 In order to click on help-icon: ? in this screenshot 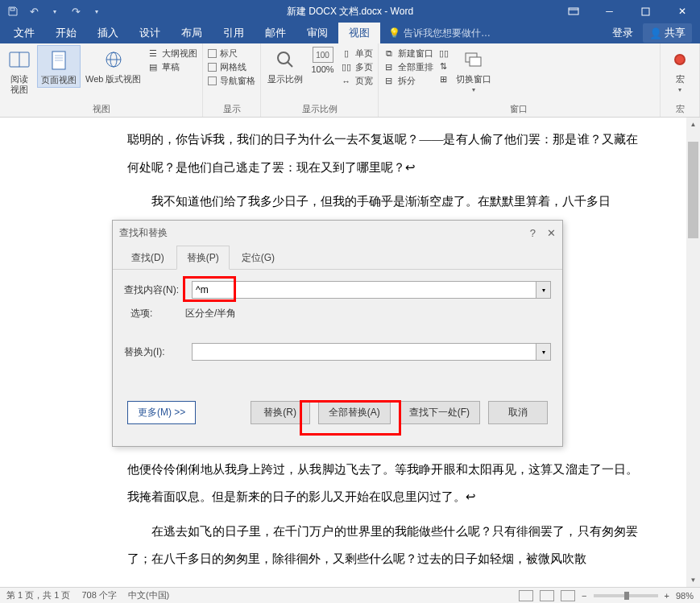, I will do `click(533, 233)`.